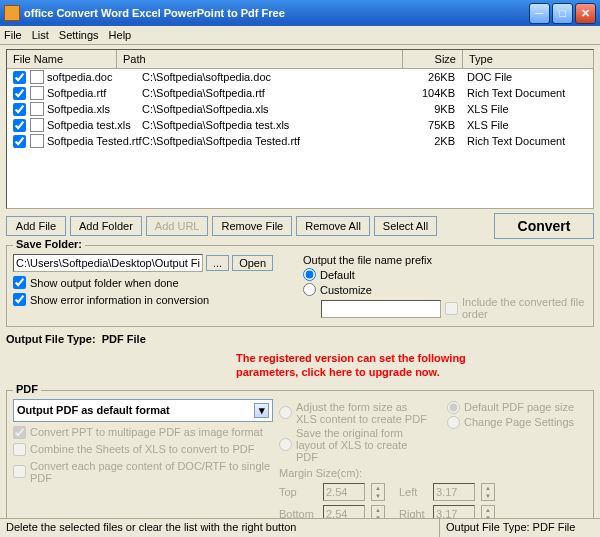 The image size is (600, 537). I want to click on menubar: File List Settings Help, so click(300, 36).